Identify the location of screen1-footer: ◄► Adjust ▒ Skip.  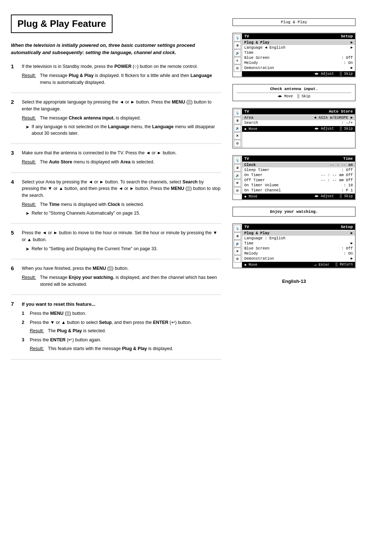
(298, 74).